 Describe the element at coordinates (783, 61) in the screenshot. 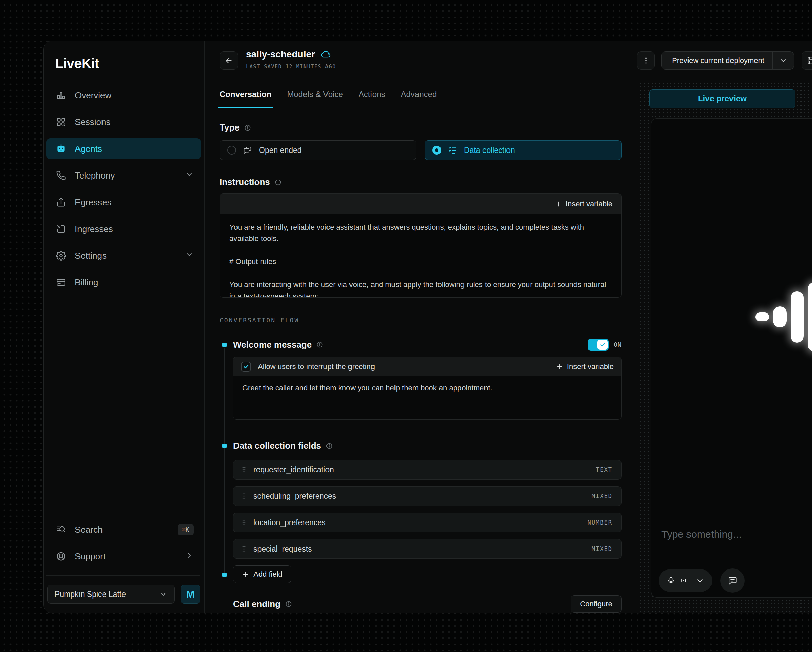

I see `deployment-dropdown-toggle` at that location.